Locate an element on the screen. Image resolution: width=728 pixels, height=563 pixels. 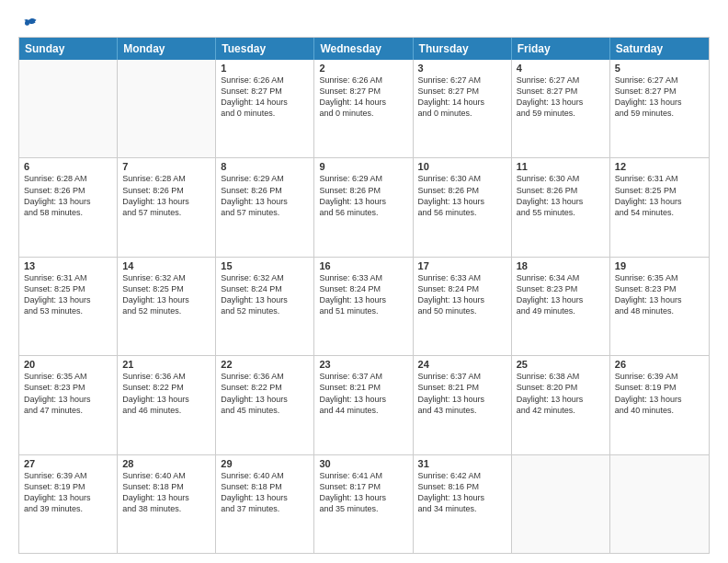
cal-cell: 1Sunrise: 6:26 AM Sunset: 8:27 PM Daylig… is located at coordinates (265, 109).